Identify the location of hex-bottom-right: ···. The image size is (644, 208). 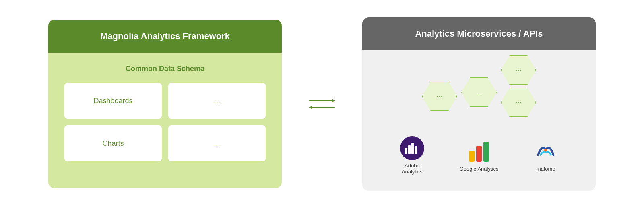
(518, 102).